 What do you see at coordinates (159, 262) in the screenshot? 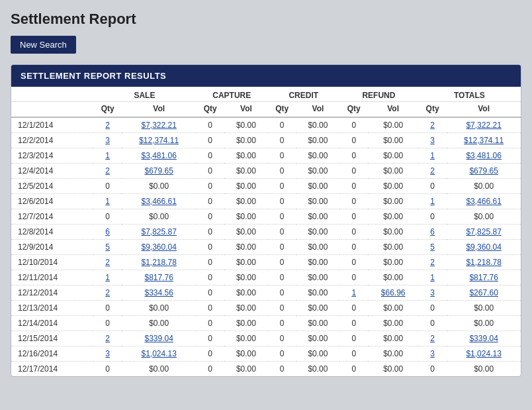
I see `sale-vol-cell: $1,218.78` at bounding box center [159, 262].